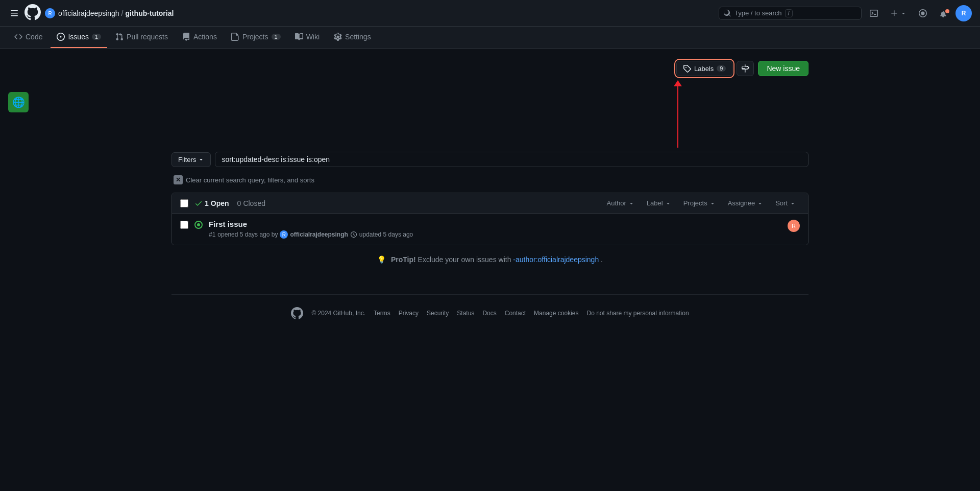 Image resolution: width=980 pixels, height=491 pixels. I want to click on top-nav: officialrajdeepsingh / github-tutorial T…, so click(490, 13).